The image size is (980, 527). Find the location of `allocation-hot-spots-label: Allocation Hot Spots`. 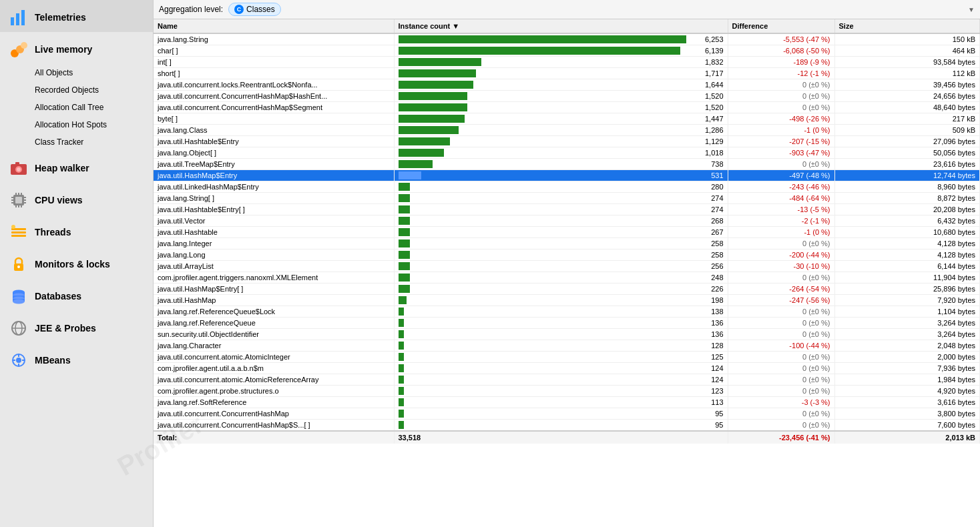

allocation-hot-spots-label: Allocation Hot Spots is located at coordinates (71, 125).